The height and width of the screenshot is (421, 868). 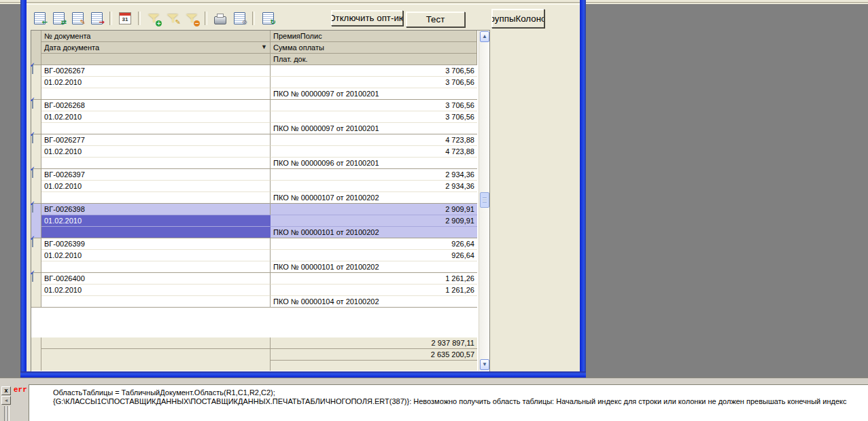 I want to click on filter-clear-icon: −, so click(x=192, y=18).